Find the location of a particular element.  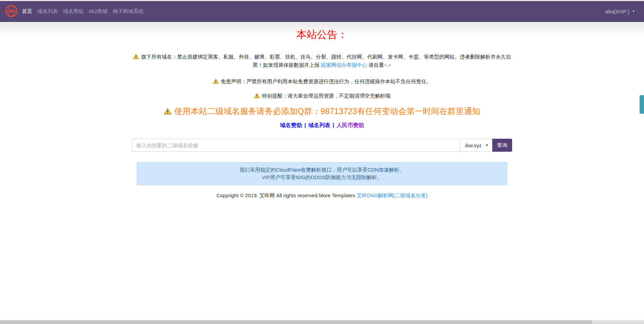

domain-list-link: 域名列表 is located at coordinates (319, 125).